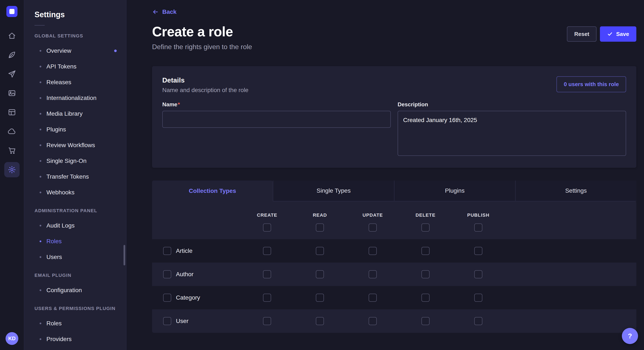 This screenshot has width=644, height=350. What do you see at coordinates (602, 34) in the screenshot?
I see `header-actions: Reset Save` at bounding box center [602, 34].